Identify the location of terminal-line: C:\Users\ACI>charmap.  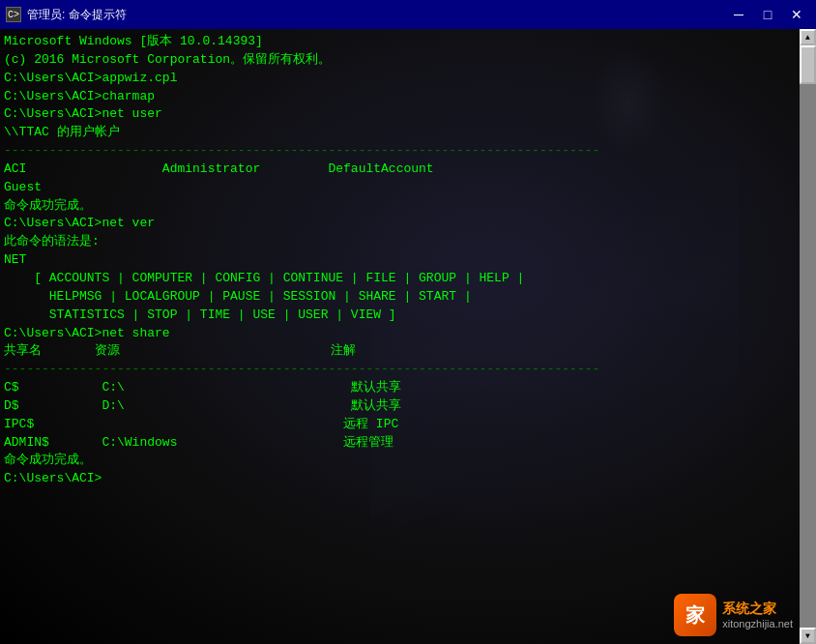
(400, 97).